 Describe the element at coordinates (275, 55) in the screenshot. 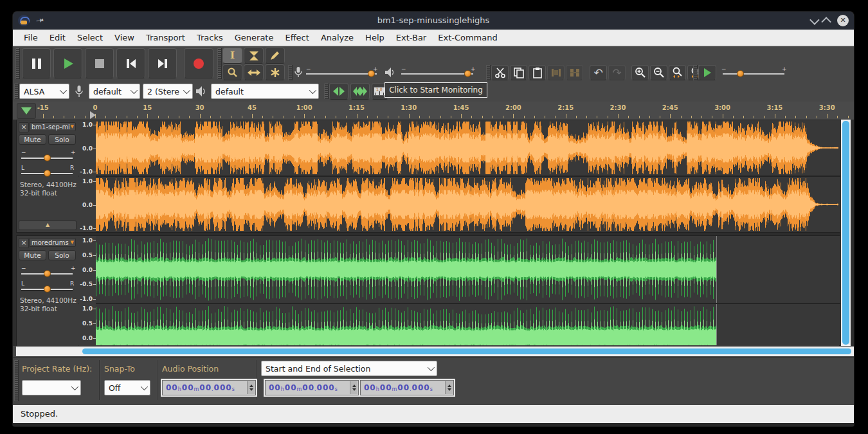

I see `draw-tool-button` at that location.